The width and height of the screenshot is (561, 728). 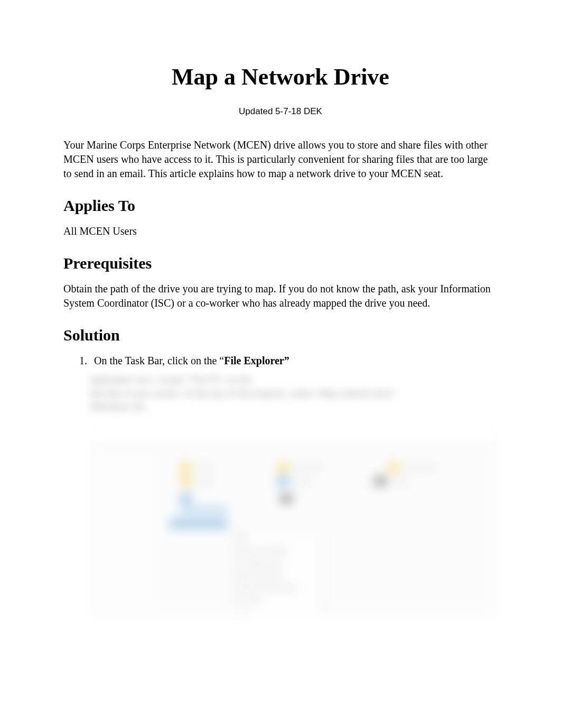 What do you see at coordinates (280, 160) in the screenshot?
I see `intro-paragraph: Your Marine Corps Enterprise Network (MC…` at bounding box center [280, 160].